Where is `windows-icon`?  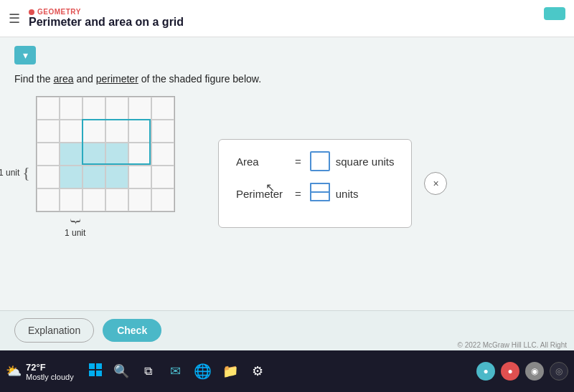
windows-icon is located at coordinates (95, 370).